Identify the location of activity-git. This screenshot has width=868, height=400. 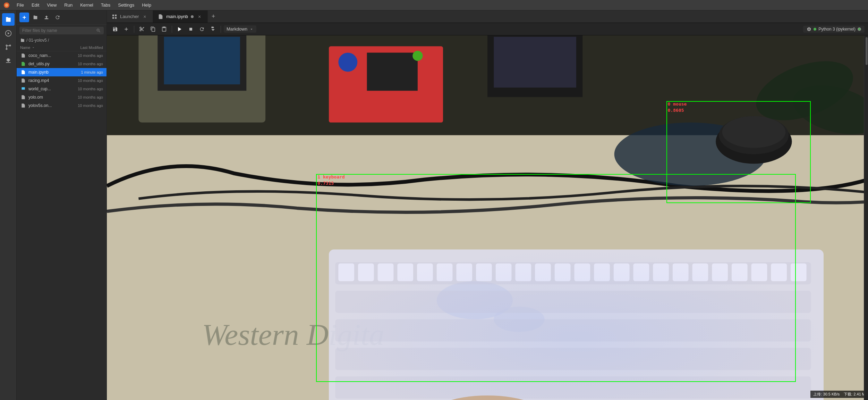
(8, 47).